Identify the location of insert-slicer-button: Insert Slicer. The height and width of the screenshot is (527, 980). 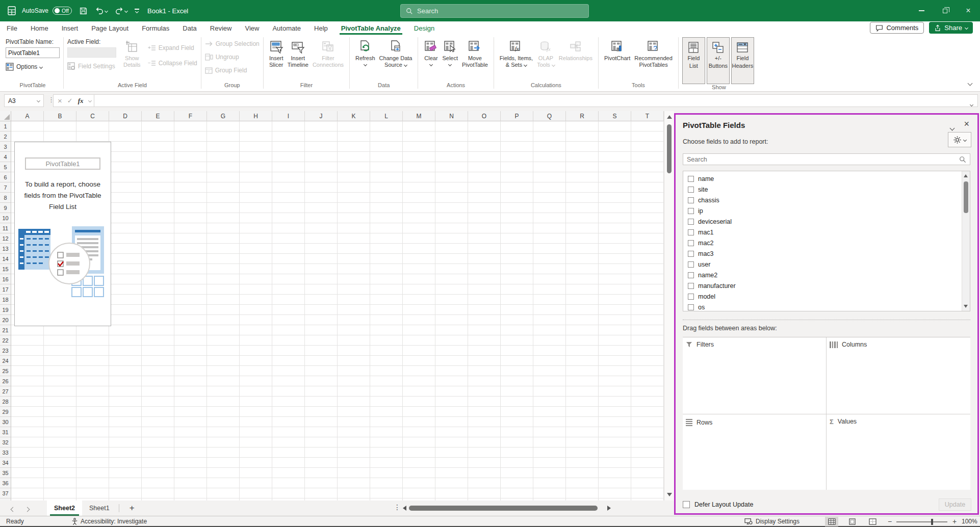
(276, 53).